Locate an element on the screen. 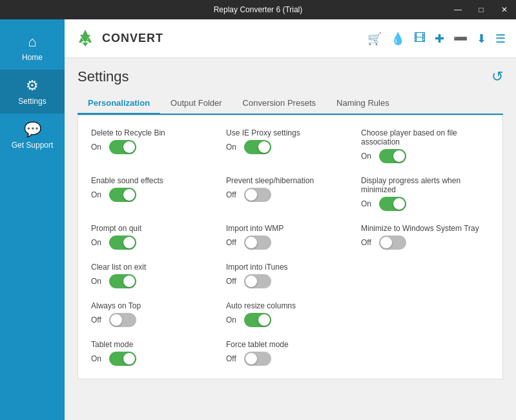  setting-state-4: Off is located at coordinates (232, 195).